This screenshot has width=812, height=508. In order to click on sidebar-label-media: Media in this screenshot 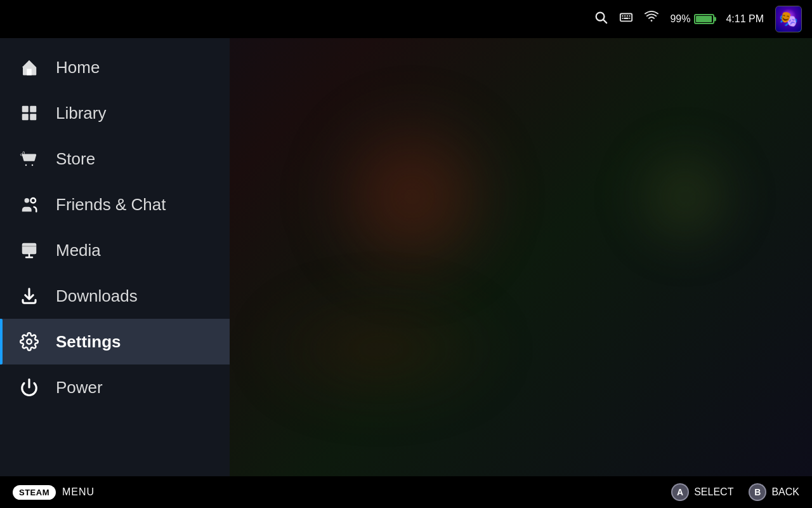, I will do `click(79, 250)`.